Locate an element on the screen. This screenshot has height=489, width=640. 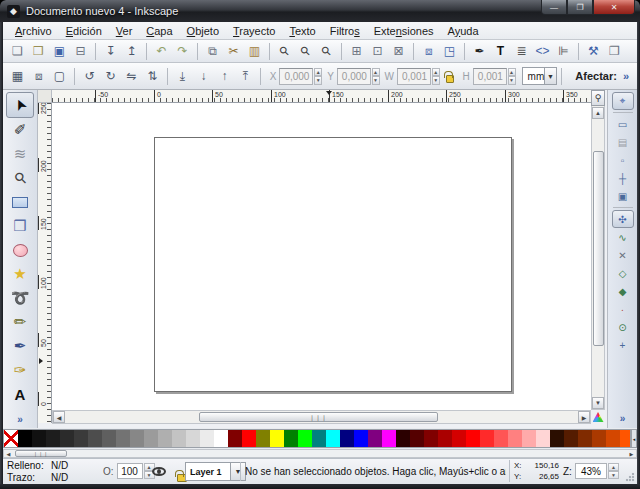
horizontal-ruler: -50050100150200250300350 is located at coordinates (322, 96).